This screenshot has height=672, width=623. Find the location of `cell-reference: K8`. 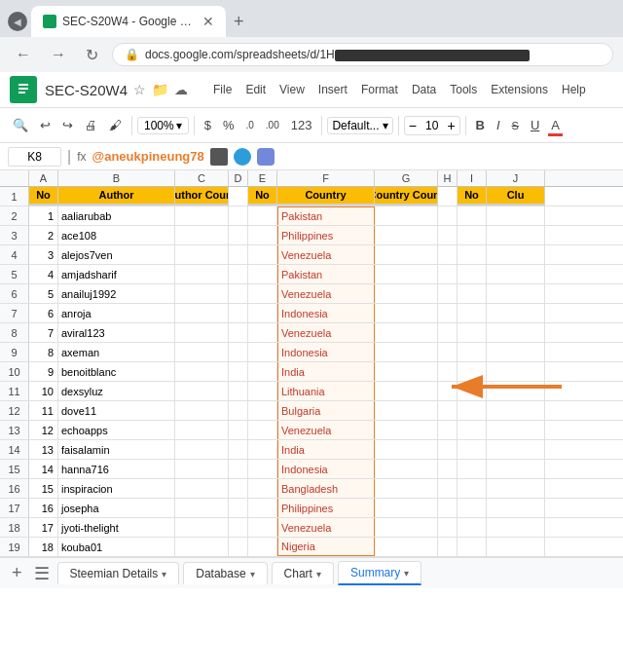

cell-reference: K8 is located at coordinates (35, 157).